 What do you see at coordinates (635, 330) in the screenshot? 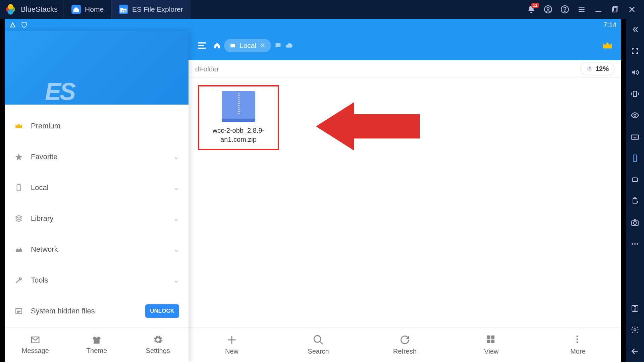
I see `settings-gear-icon` at bounding box center [635, 330].